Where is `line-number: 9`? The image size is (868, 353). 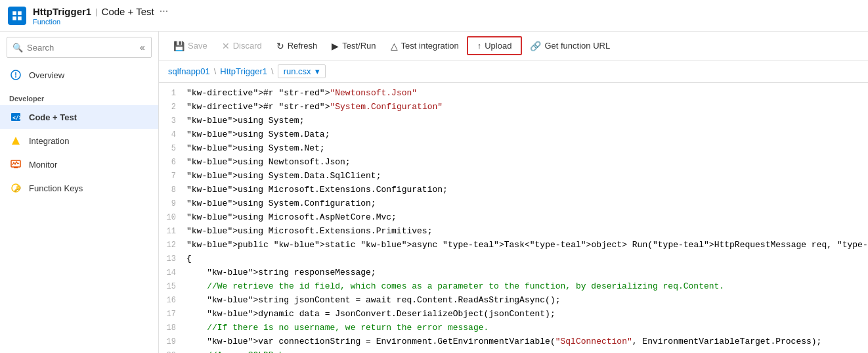
line-number: 9 is located at coordinates (173, 204).